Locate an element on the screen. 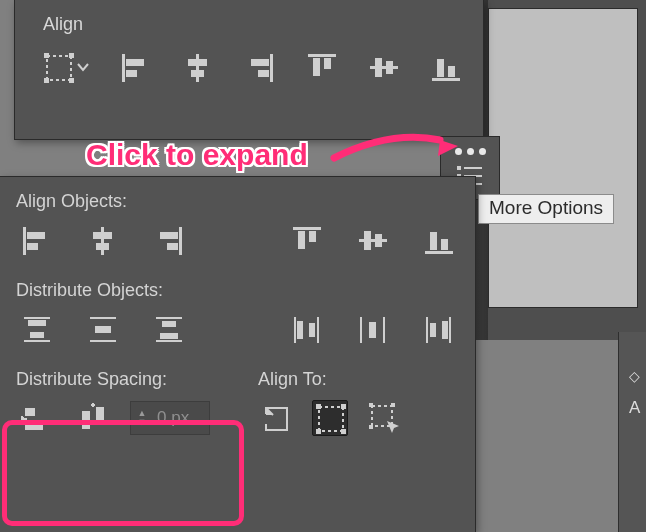 The image size is (646, 532). align-to-key-object-icon is located at coordinates (384, 418).